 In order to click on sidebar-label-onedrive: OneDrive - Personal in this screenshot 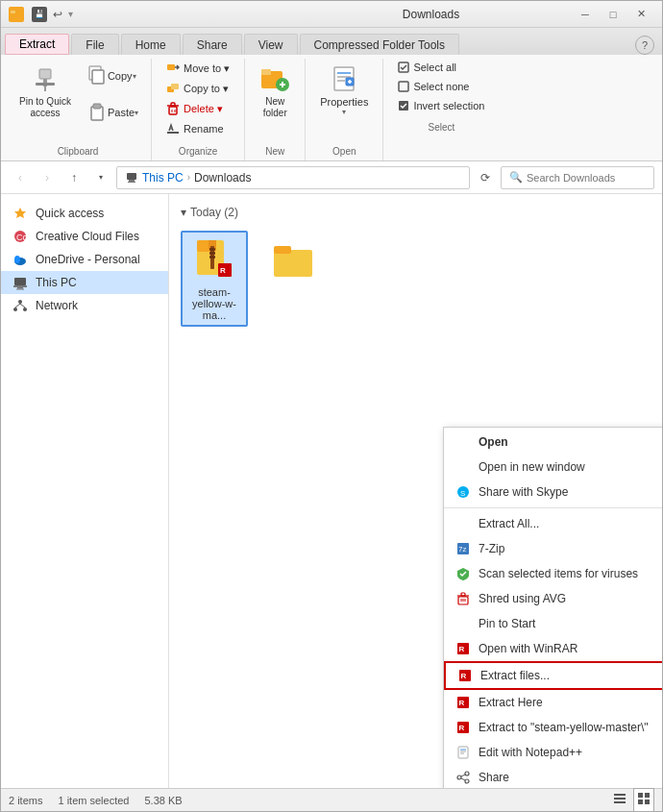, I will do `click(88, 259)`.